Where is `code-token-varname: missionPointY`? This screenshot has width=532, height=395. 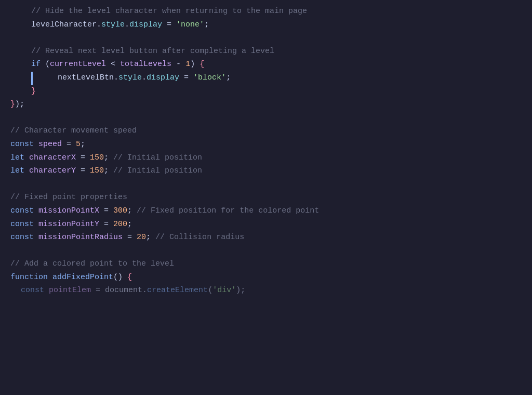 code-token-varname: missionPointY is located at coordinates (69, 225).